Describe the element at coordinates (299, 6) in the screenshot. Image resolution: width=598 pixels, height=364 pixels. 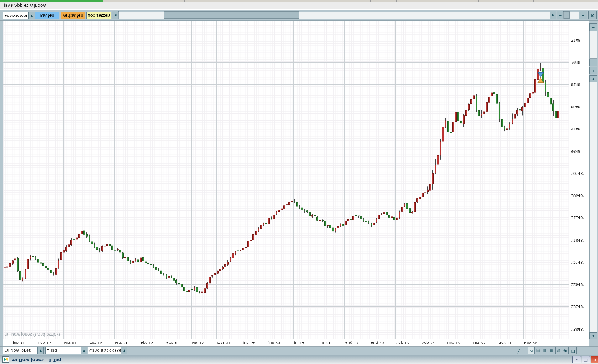
I see `java-security-banner: Java Applet Window` at that location.